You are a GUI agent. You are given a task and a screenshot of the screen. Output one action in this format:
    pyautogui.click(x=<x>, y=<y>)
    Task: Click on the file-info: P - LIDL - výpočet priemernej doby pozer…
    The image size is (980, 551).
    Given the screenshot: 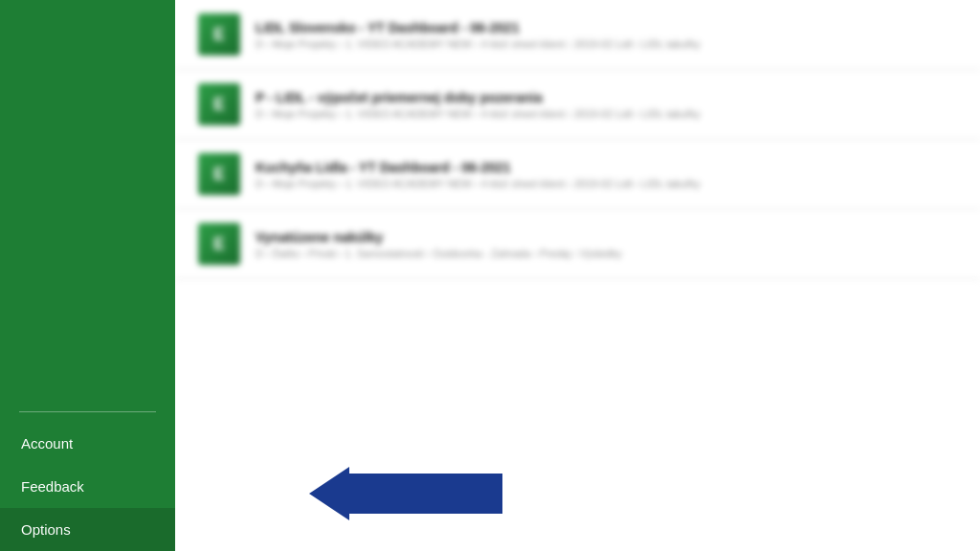 What is the action you would take?
    pyautogui.click(x=479, y=105)
    